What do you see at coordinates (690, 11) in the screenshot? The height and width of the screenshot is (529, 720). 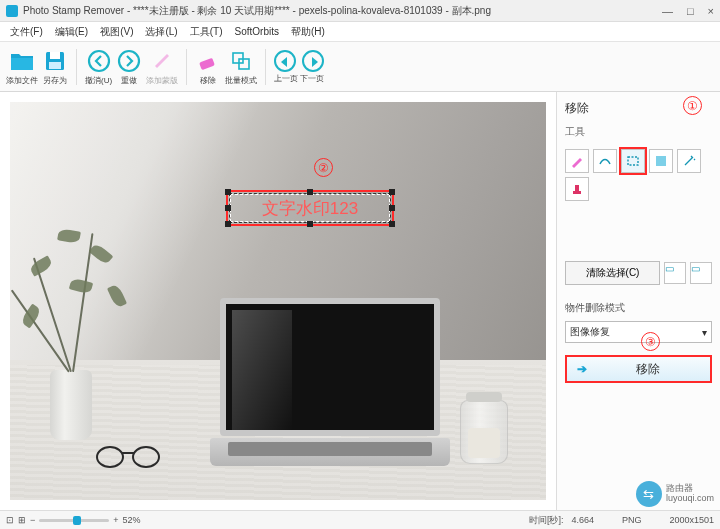 I see `window-maximize: □` at bounding box center [690, 11].